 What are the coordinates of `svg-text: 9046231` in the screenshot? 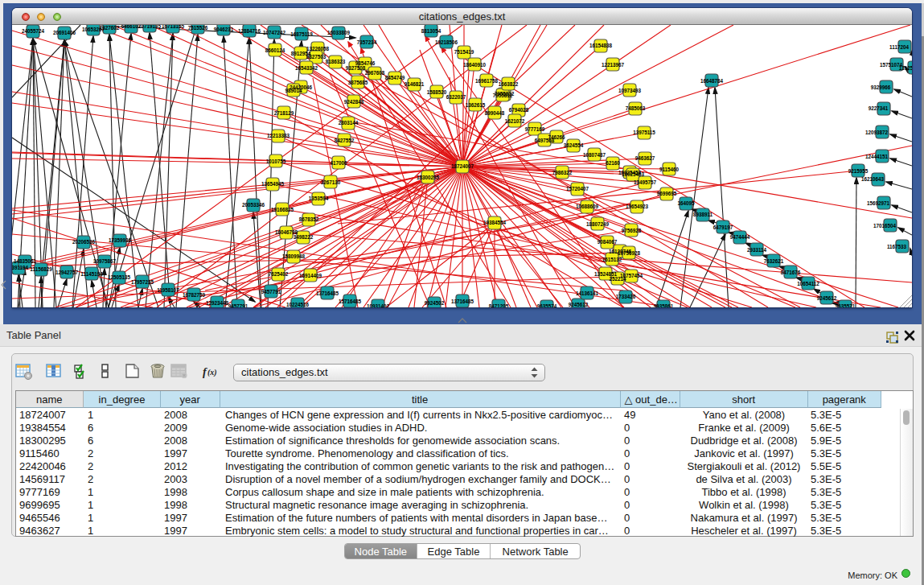 It's located at (224, 29).